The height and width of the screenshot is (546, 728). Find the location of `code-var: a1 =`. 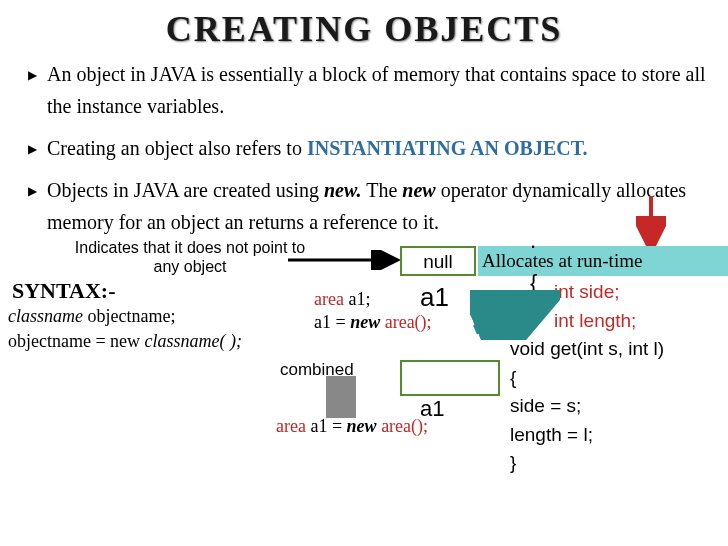

code-var: a1 = is located at coordinates (326, 426).